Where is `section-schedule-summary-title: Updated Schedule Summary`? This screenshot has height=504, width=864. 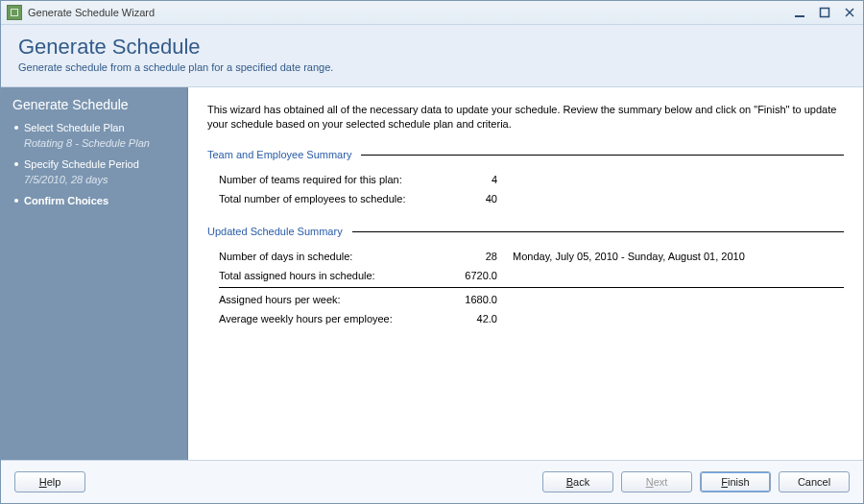
section-schedule-summary-title: Updated Schedule Summary is located at coordinates (526, 231).